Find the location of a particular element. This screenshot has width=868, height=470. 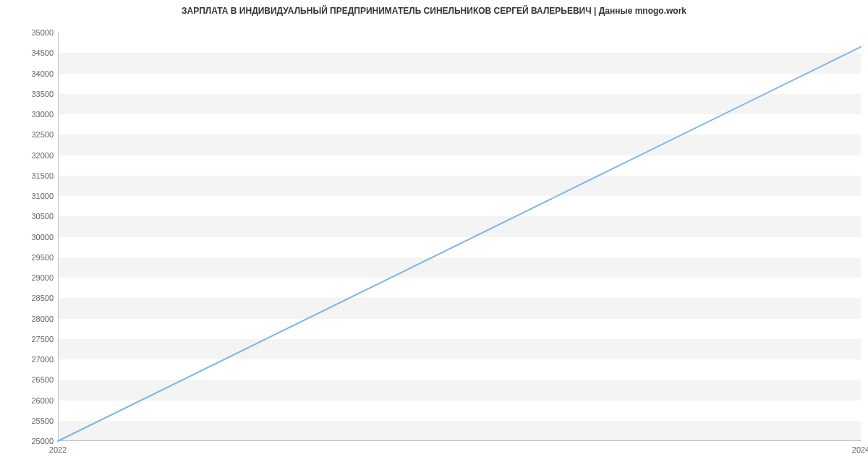

y-tick-label: 33000 is located at coordinates (42, 114).